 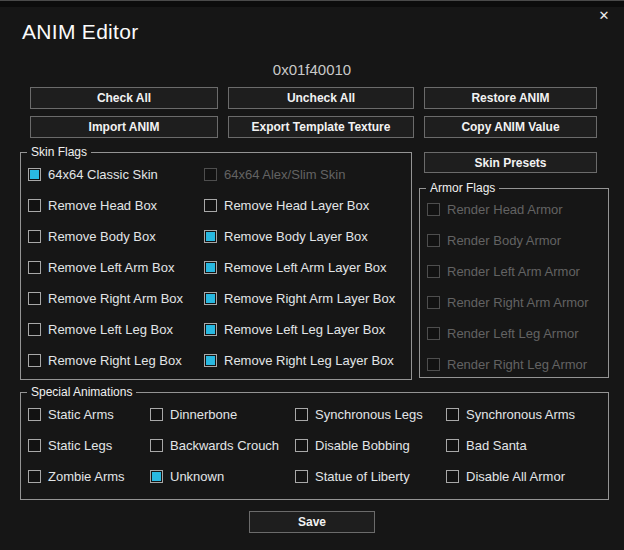 I want to click on checkbox-label: Disable Bobbing, so click(x=362, y=446).